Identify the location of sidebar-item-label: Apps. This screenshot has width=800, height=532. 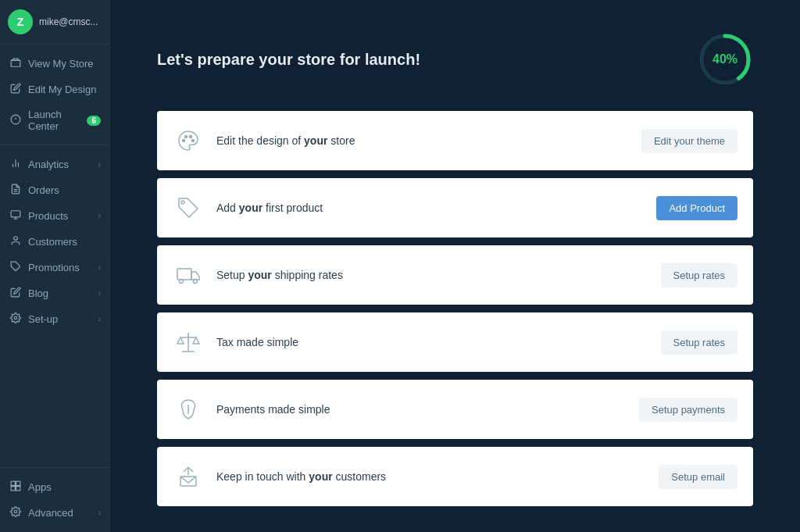
(40, 487).